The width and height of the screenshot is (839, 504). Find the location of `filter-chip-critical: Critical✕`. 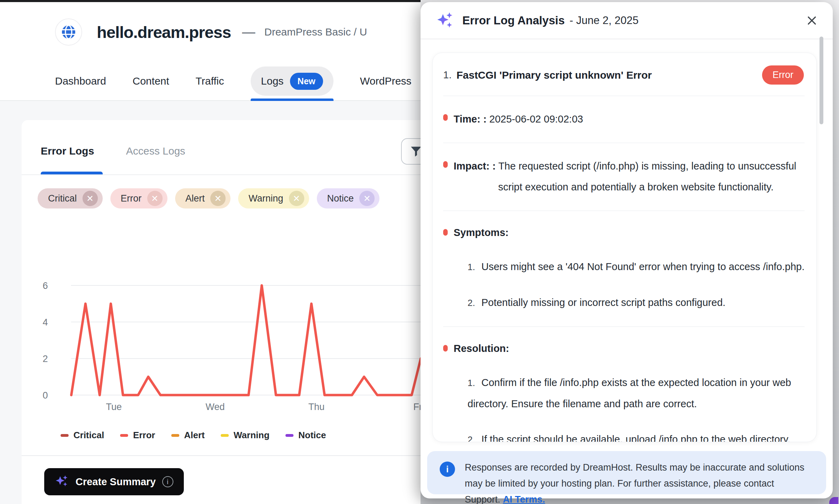

filter-chip-critical: Critical✕ is located at coordinates (70, 198).